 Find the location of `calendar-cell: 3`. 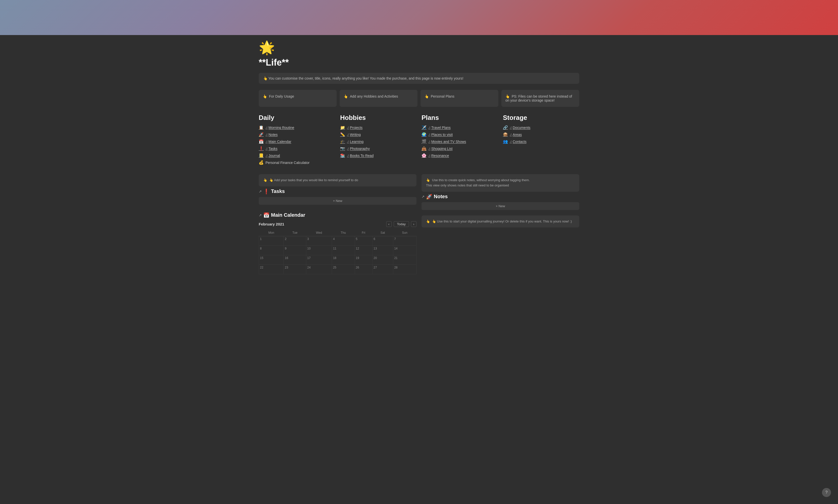

calendar-cell: 3 is located at coordinates (319, 241).